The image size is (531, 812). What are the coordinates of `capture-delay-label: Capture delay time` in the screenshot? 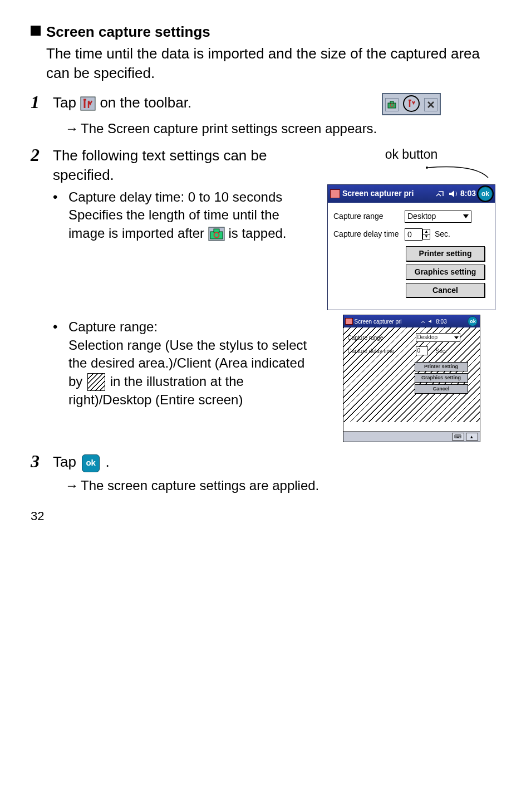 It's located at (369, 234).